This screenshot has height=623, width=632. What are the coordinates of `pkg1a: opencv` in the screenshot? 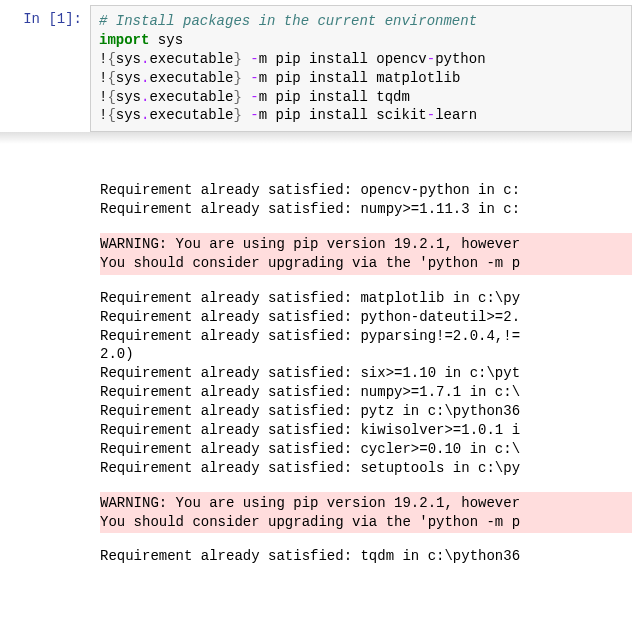 It's located at (401, 59).